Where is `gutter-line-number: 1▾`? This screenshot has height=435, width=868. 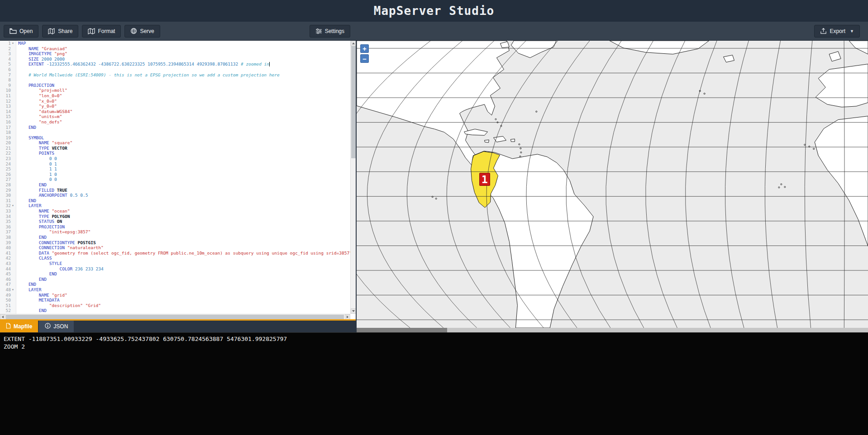
gutter-line-number: 1▾ is located at coordinates (8, 43).